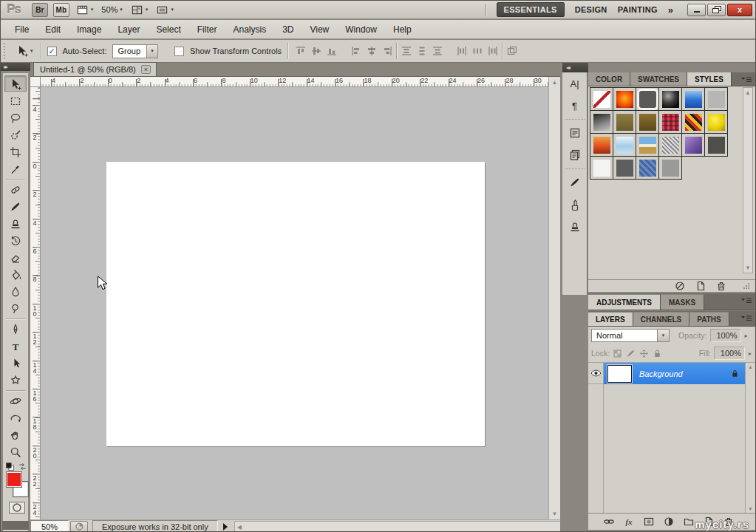 The image size is (756, 532). I want to click on tab-paths: PATHS, so click(709, 319).